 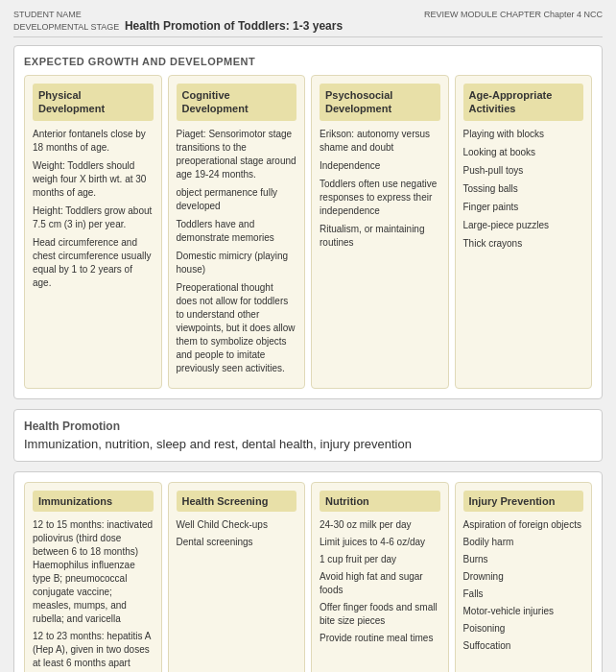 What do you see at coordinates (93, 218) in the screenshot?
I see `physical-item-3: Height: Toddlers grow about 7.5 cm (3 in…` at bounding box center [93, 218].